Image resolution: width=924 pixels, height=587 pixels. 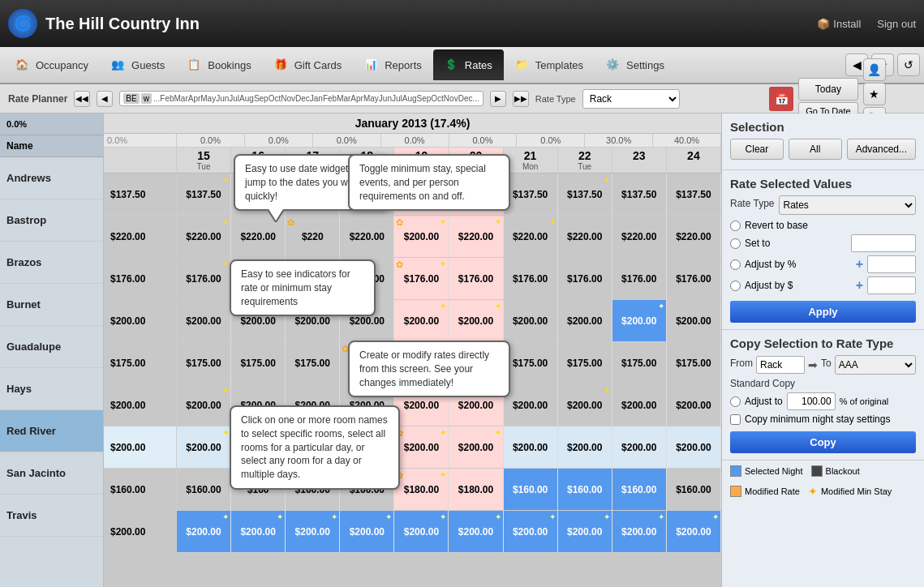 What do you see at coordinates (475, 448) in the screenshot?
I see `cell-rr-20: ✦$200.00` at bounding box center [475, 448].